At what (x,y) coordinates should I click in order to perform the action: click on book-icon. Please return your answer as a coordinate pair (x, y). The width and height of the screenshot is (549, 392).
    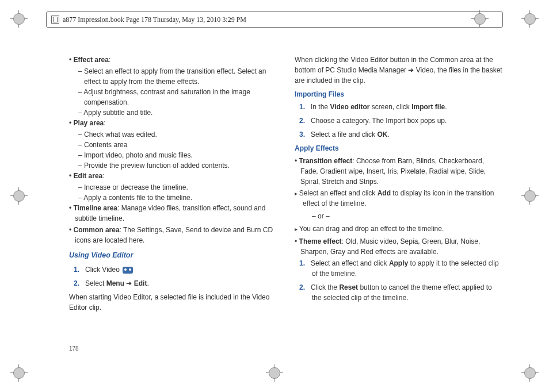
    Looking at the image, I should click on (55, 20).